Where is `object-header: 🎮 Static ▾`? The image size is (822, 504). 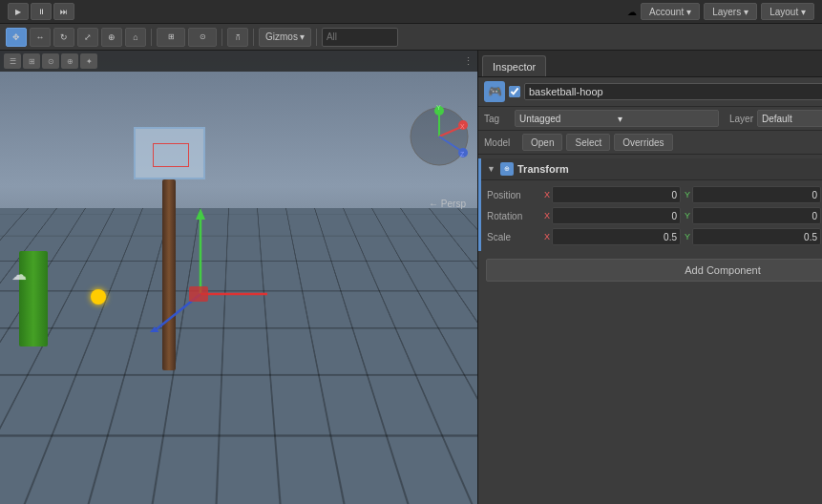
object-header: 🎮 Static ▾ is located at coordinates (650, 92).